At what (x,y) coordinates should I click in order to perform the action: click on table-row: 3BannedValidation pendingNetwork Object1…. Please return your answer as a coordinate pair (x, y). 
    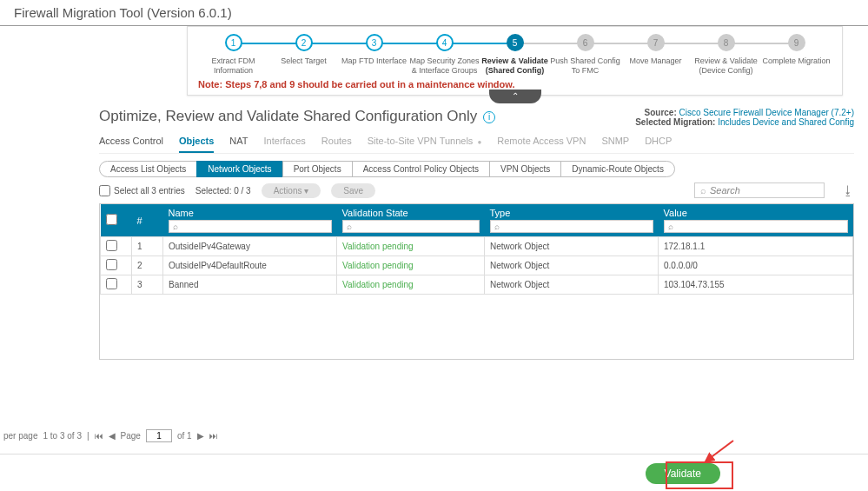
    Looking at the image, I should click on (477, 285).